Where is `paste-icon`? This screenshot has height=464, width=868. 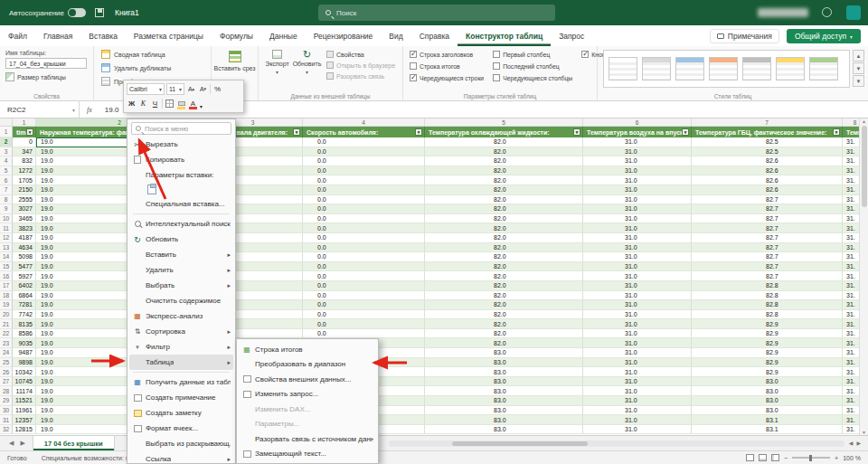
paste-icon is located at coordinates (152, 190).